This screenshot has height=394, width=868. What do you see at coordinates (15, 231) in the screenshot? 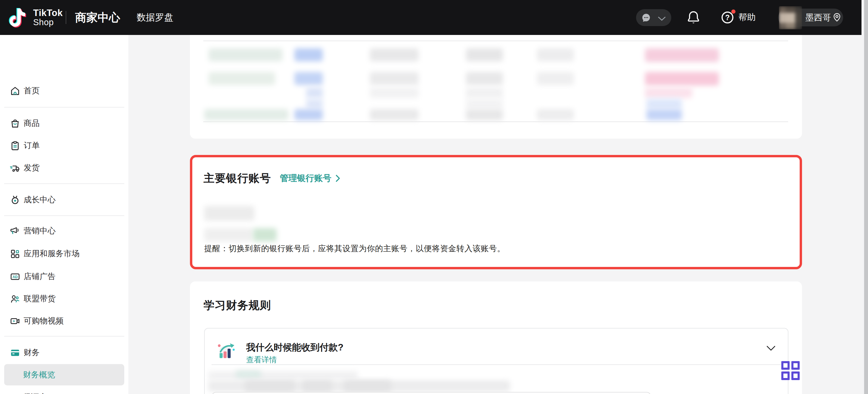
I see `megaphone-icon` at bounding box center [15, 231].